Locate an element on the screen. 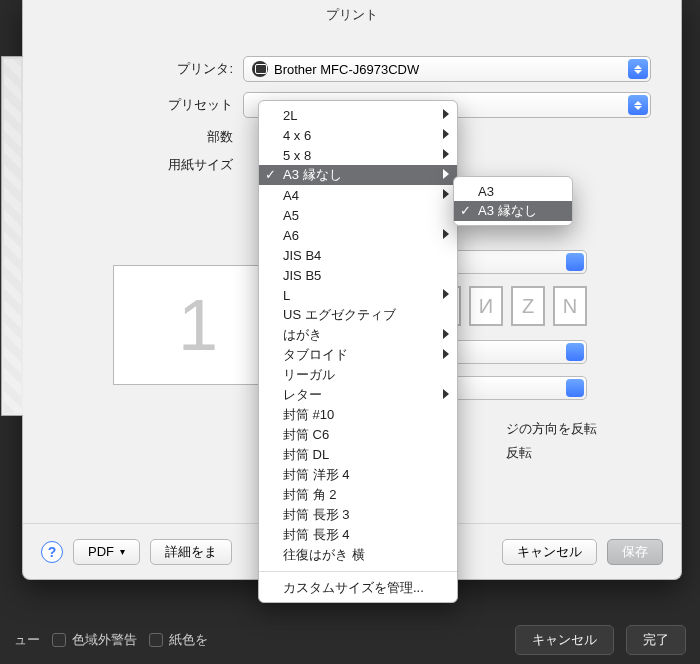 The width and height of the screenshot is (700, 664). paper-menu-item: 往復はがき 横 is located at coordinates (358, 555).